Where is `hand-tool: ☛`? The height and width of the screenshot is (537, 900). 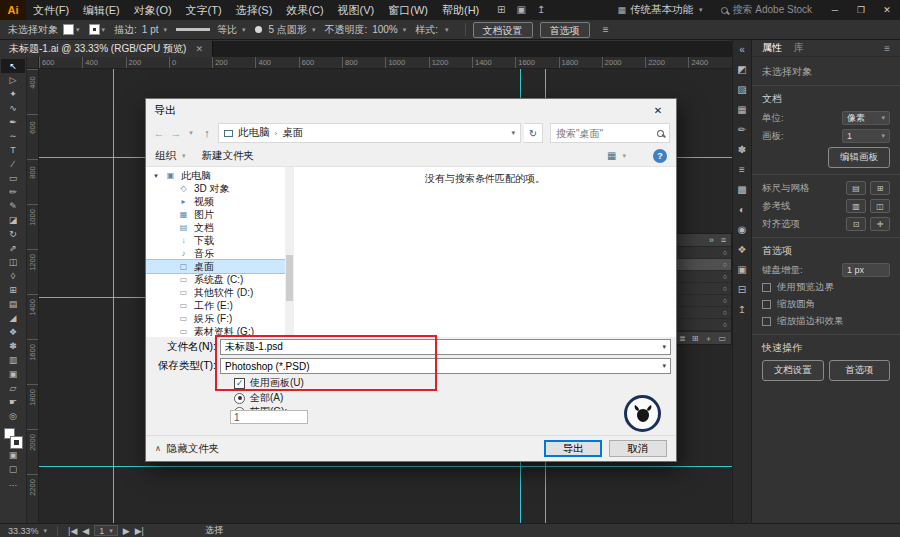 hand-tool: ☛ is located at coordinates (13, 402).